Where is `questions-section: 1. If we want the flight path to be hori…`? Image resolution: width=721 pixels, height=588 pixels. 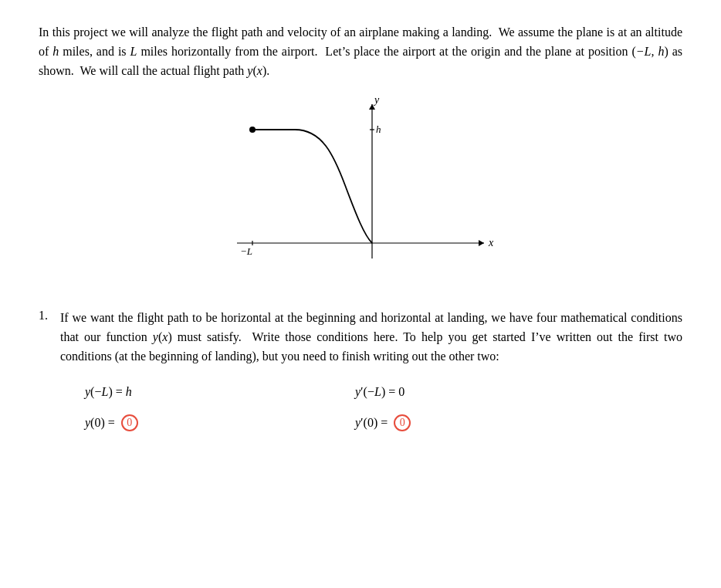 questions-section: 1. If we want the flight path to be hori… is located at coordinates (360, 337).